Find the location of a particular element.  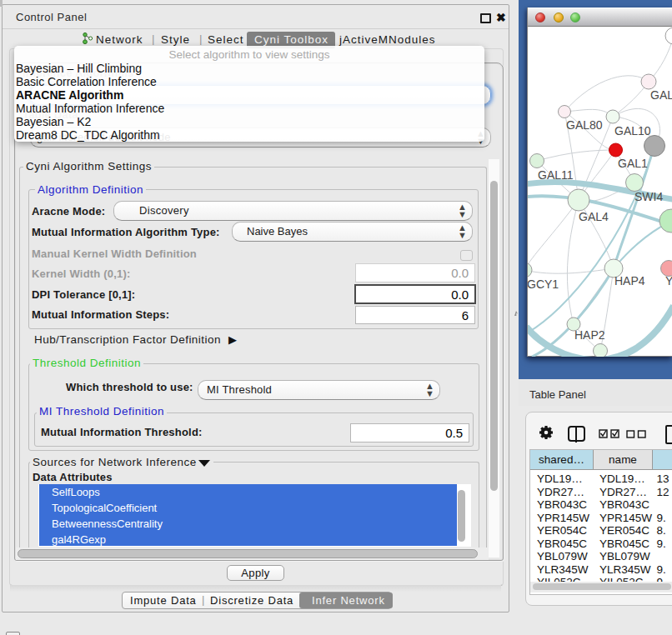

svg-text: HAP2 is located at coordinates (590, 335).